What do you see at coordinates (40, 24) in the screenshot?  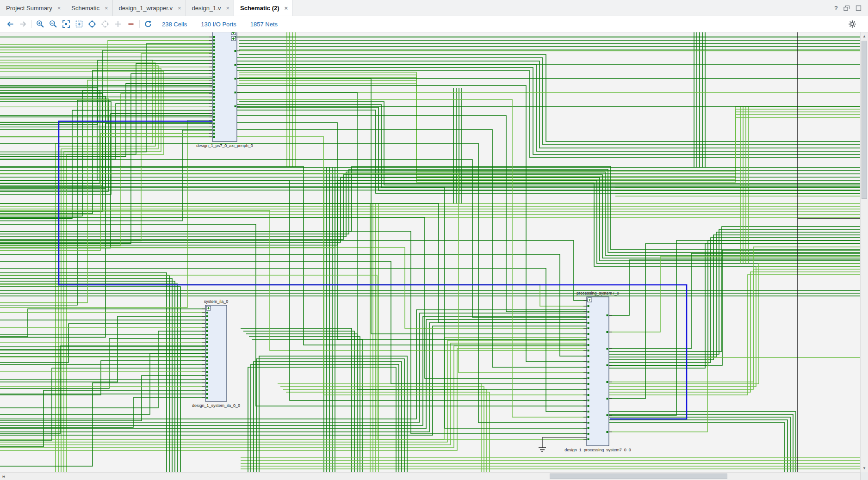 I see `zoom-in-button` at bounding box center [40, 24].